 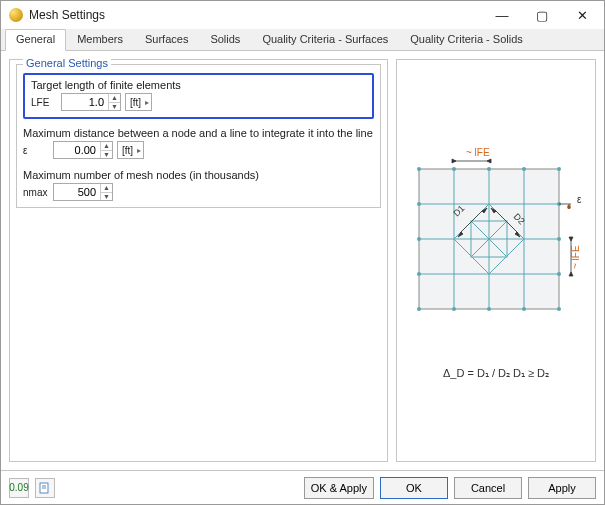 I want to click on details-icon, so click(x=45, y=488).